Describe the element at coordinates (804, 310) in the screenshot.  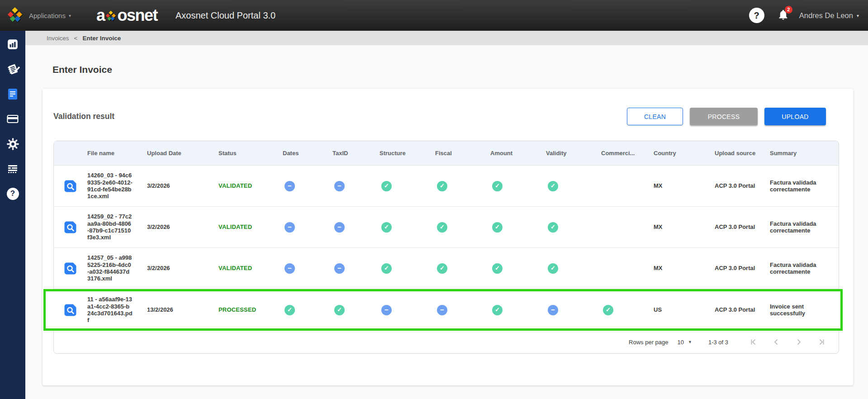
I see `summary: Invoice sent successfully` at that location.